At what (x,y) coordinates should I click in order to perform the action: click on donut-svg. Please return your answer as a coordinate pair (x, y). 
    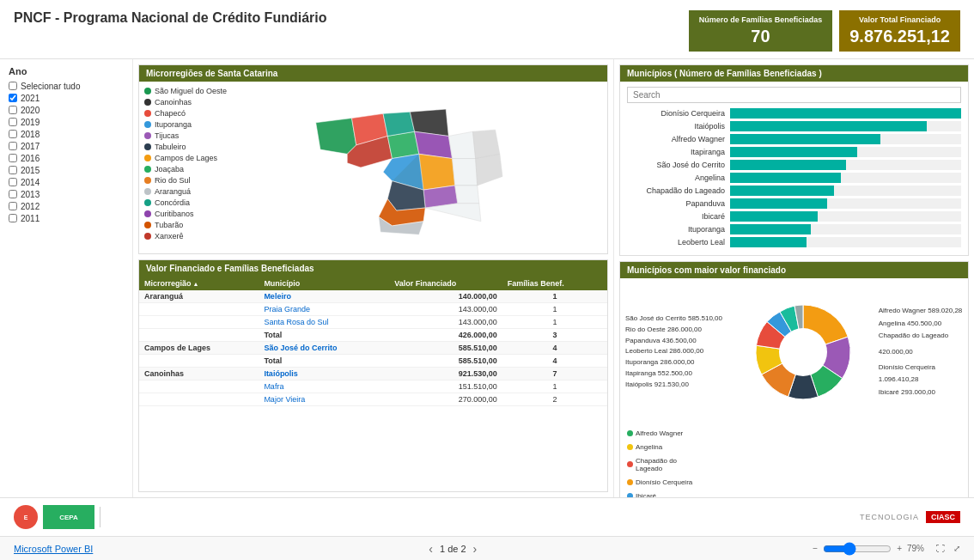
    Looking at the image, I should click on (803, 352).